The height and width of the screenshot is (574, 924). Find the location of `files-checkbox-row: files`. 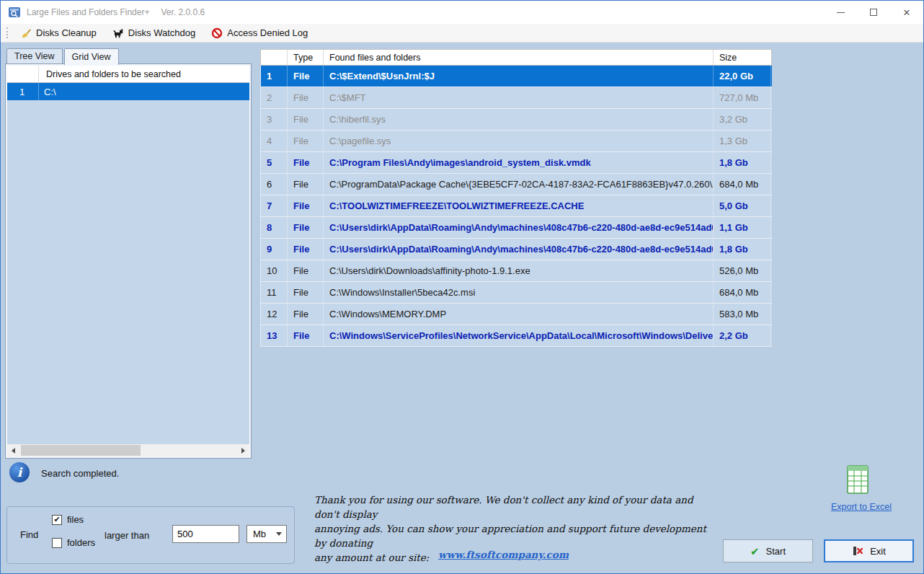

files-checkbox-row: files is located at coordinates (68, 519).